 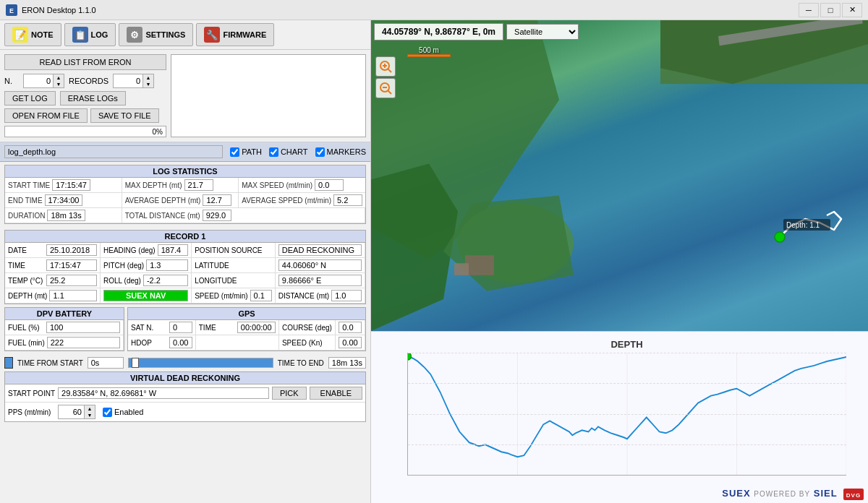 What do you see at coordinates (64, 200) in the screenshot?
I see `end-time-value: 17:34:00` at bounding box center [64, 200].